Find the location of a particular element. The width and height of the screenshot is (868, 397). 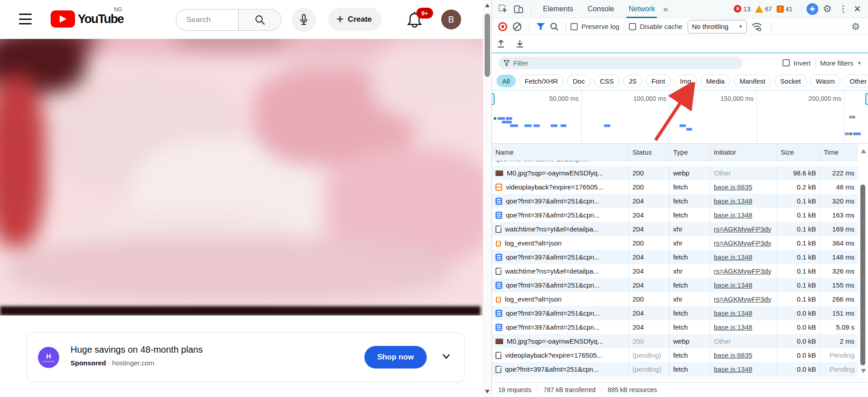

chip-font: Font is located at coordinates (658, 81).